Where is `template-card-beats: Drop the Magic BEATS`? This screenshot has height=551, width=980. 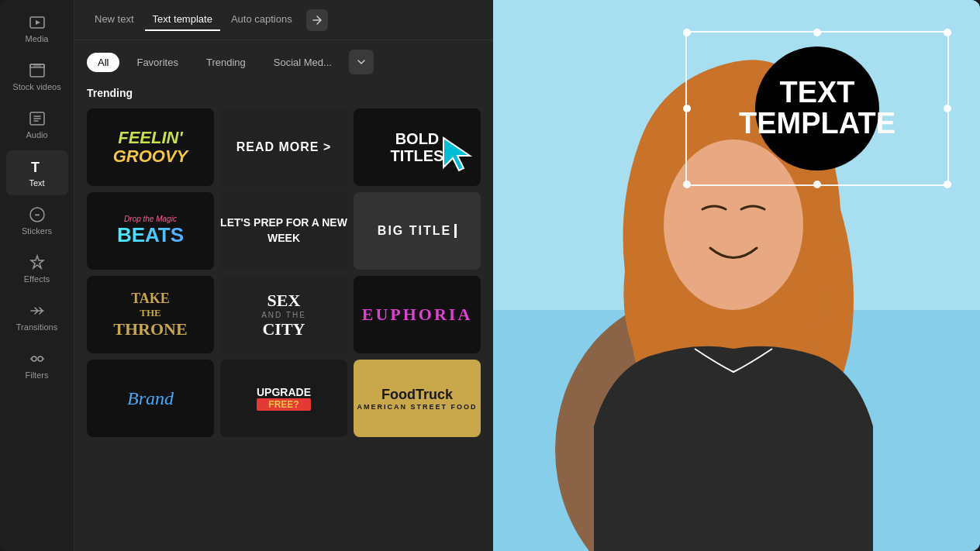 template-card-beats: Drop the Magic BEATS is located at coordinates (150, 231).